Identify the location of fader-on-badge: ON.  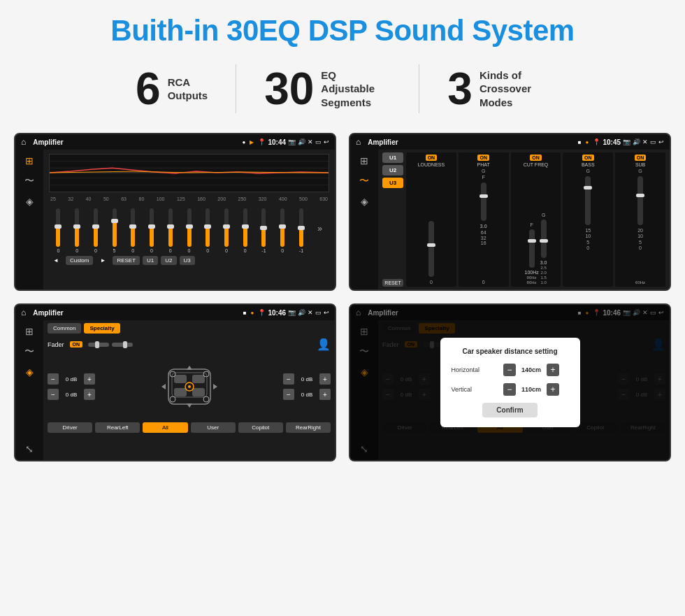
(77, 344).